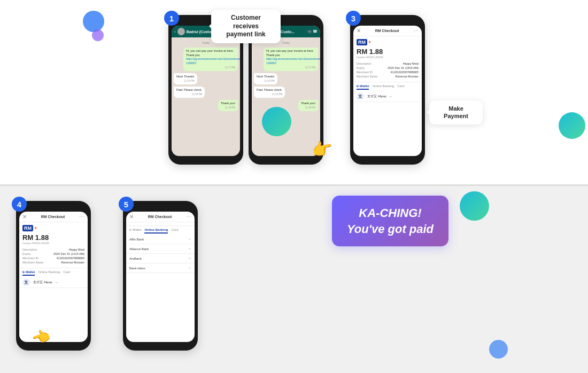 The height and width of the screenshot is (373, 588). I want to click on tab-card-4: Card, so click(66, 273).